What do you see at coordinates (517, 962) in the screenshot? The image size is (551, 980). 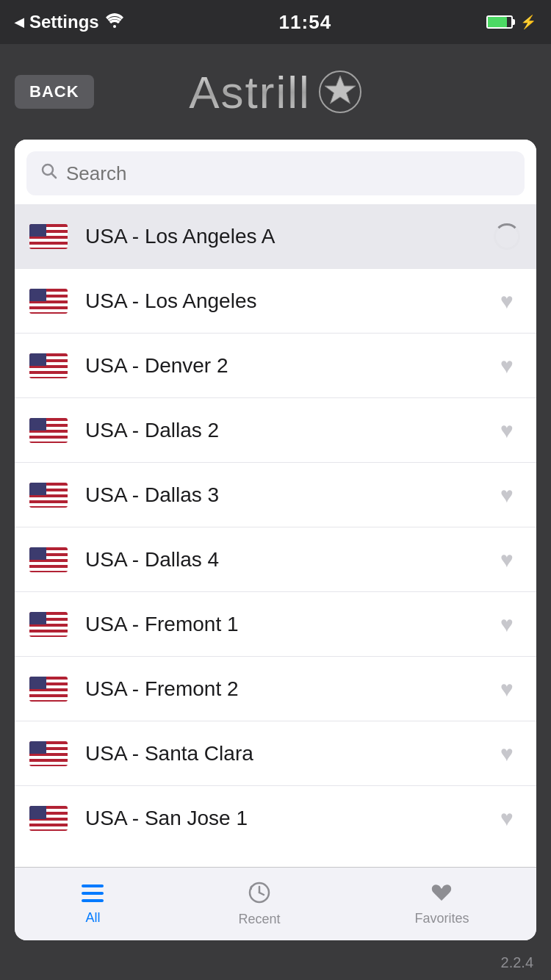 I see `version-text: 2.2.4` at bounding box center [517, 962].